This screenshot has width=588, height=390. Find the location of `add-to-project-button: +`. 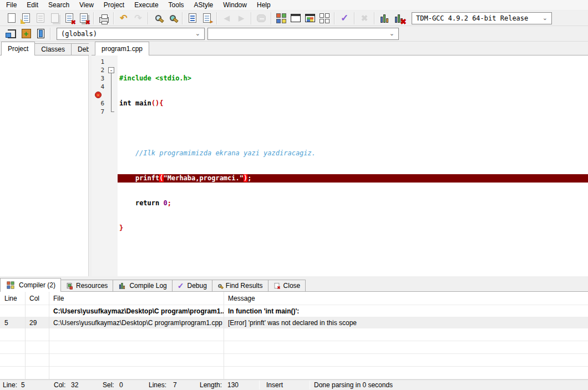

add-to-project-button: + is located at coordinates (26, 34).